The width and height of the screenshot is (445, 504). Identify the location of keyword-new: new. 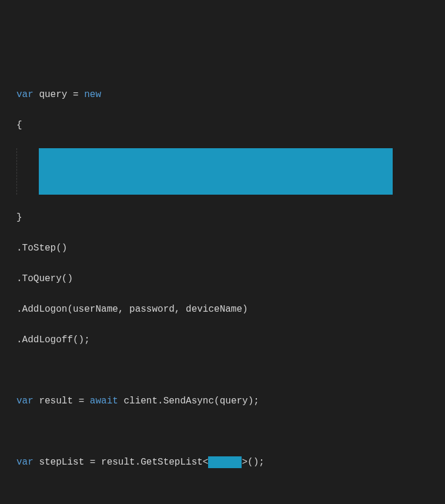
(93, 95).